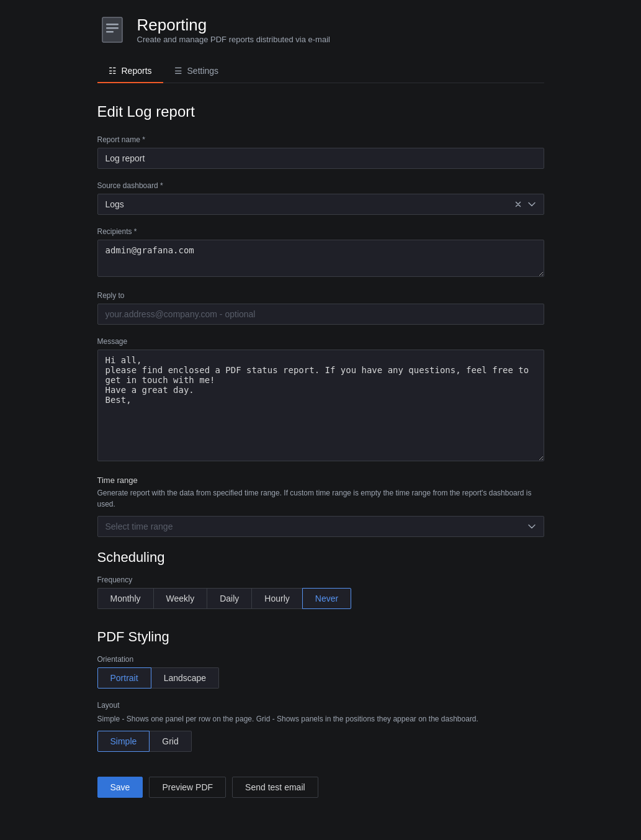 The image size is (641, 840). What do you see at coordinates (321, 741) in the screenshot?
I see `layout-btn-group: Simple Grid` at bounding box center [321, 741].